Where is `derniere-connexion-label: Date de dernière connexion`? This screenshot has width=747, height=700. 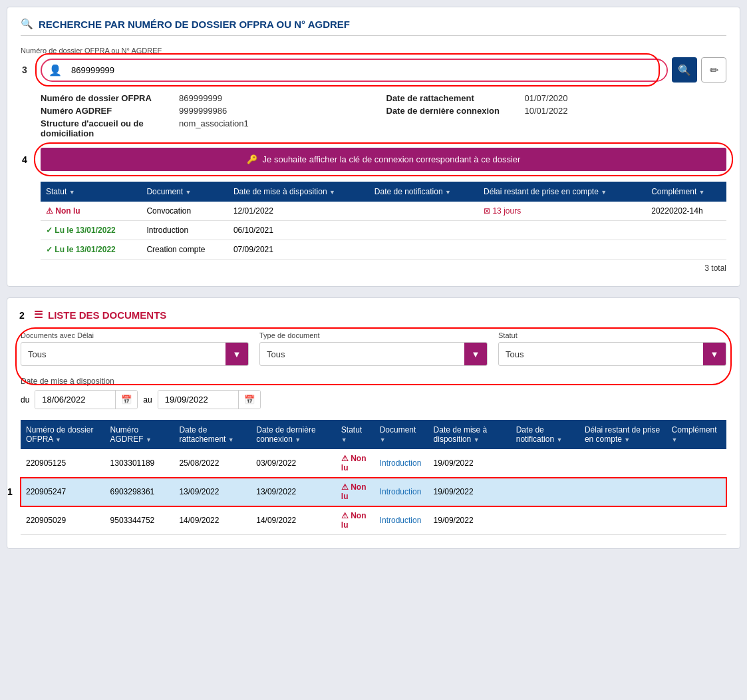
derniere-connexion-label: Date de dernière connexion is located at coordinates (453, 110).